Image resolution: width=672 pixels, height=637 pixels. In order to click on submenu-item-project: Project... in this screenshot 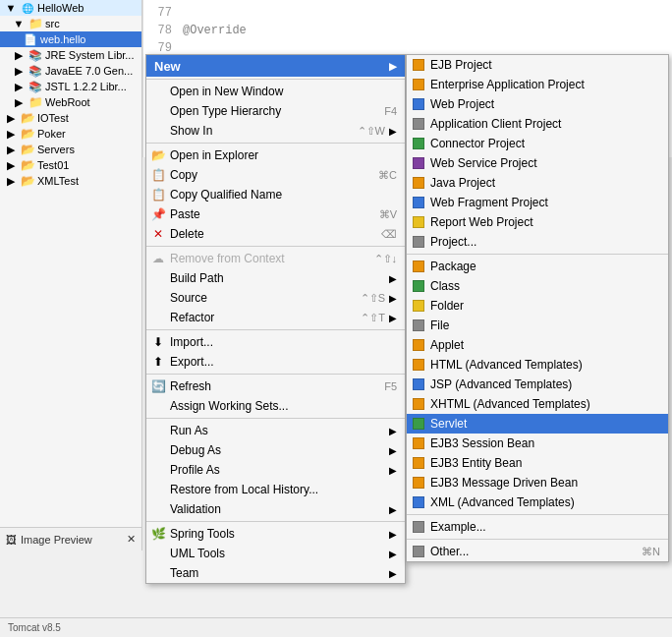, I will do `click(537, 242)`.